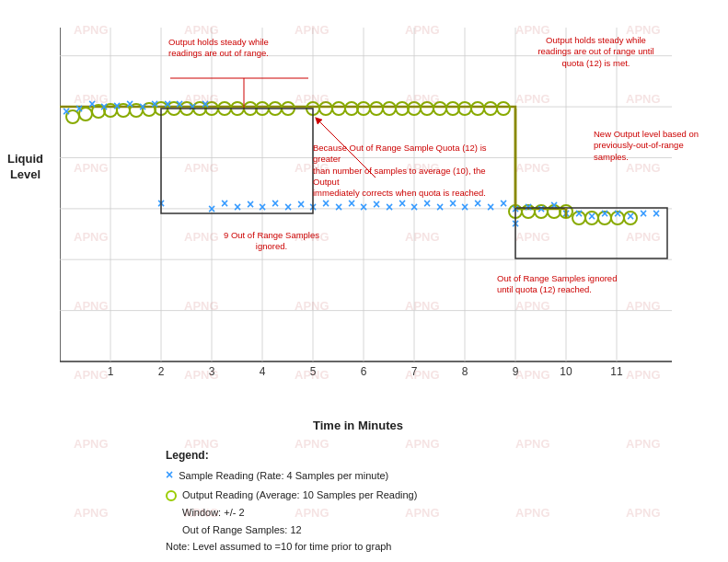 The image size is (728, 562). Describe the element at coordinates (571, 285) in the screenshot. I see `annotation-5: Out of Range Samples ignoreduntil quota …` at that location.